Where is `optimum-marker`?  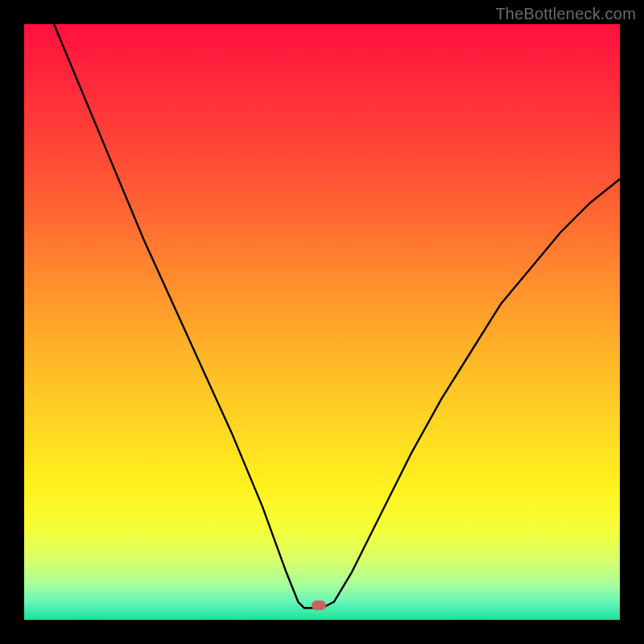
optimum-marker is located at coordinates (319, 605).